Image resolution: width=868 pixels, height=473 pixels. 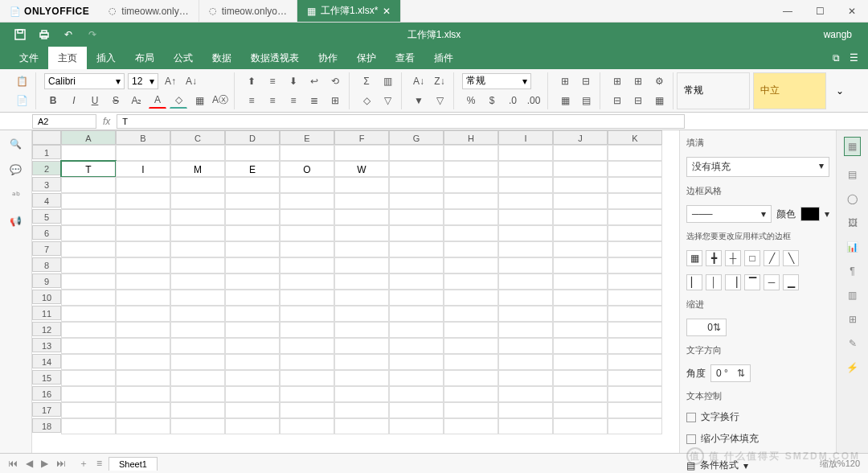 What do you see at coordinates (635, 153) in the screenshot?
I see `cell-K1` at bounding box center [635, 153].